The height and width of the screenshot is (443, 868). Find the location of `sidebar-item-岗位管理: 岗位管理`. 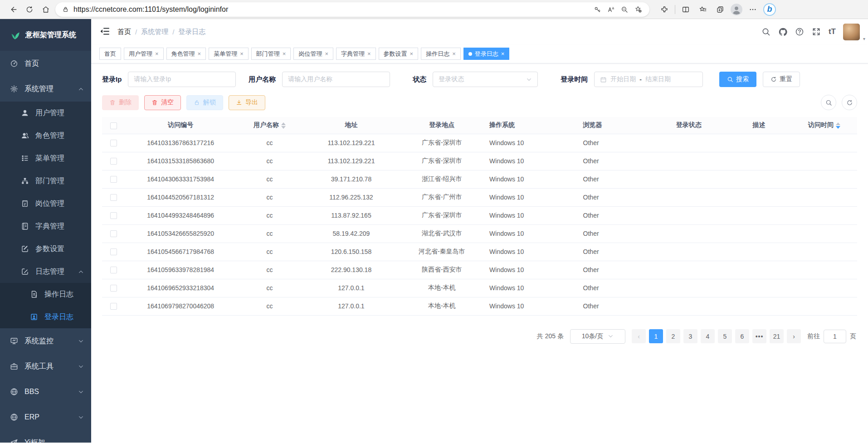

sidebar-item-岗位管理: 岗位管理 is located at coordinates (45, 204).